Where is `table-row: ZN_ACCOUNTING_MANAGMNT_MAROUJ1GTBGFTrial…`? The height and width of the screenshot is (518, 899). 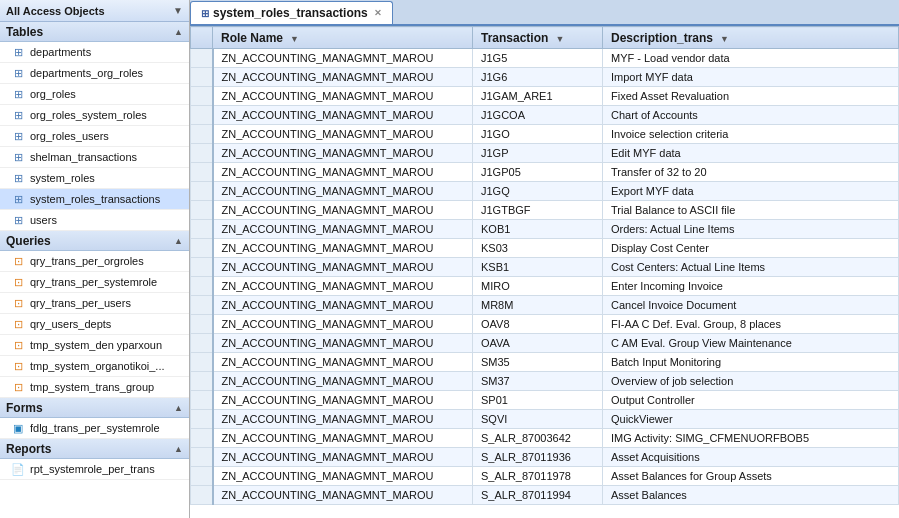 table-row: ZN_ACCOUNTING_MANAGMNT_MAROUJ1GTBGFTrial… is located at coordinates (545, 210).